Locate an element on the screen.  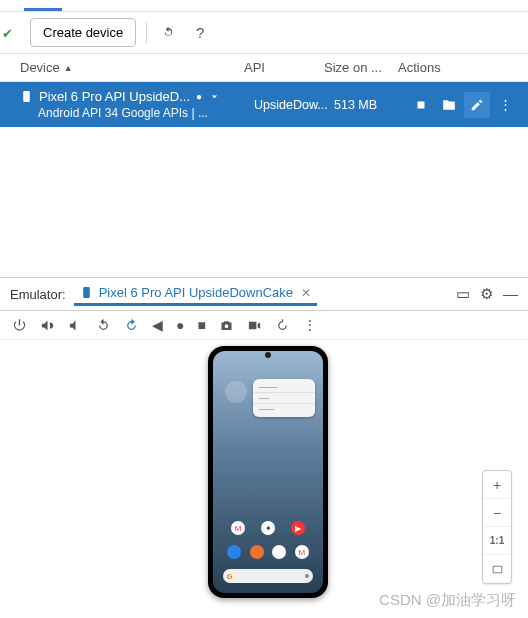
volume-down-icon is located at coordinates (76, 326).